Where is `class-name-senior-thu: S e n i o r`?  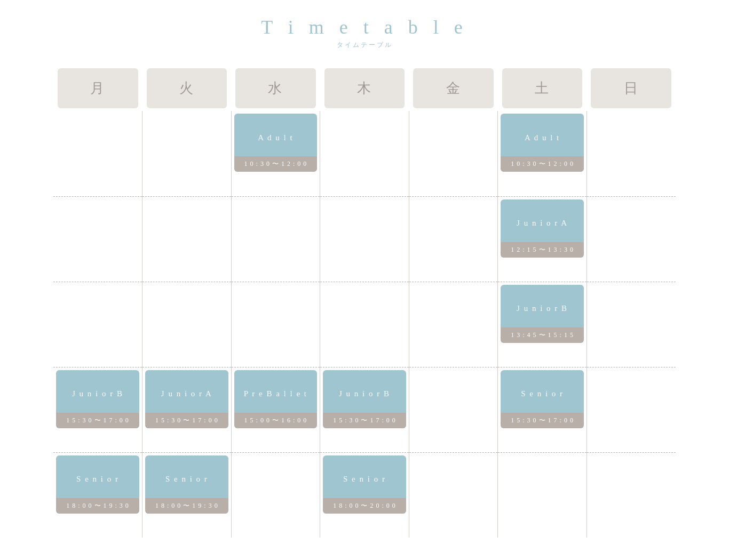
class-name-senior-thu: S e n i o r is located at coordinates (364, 477).